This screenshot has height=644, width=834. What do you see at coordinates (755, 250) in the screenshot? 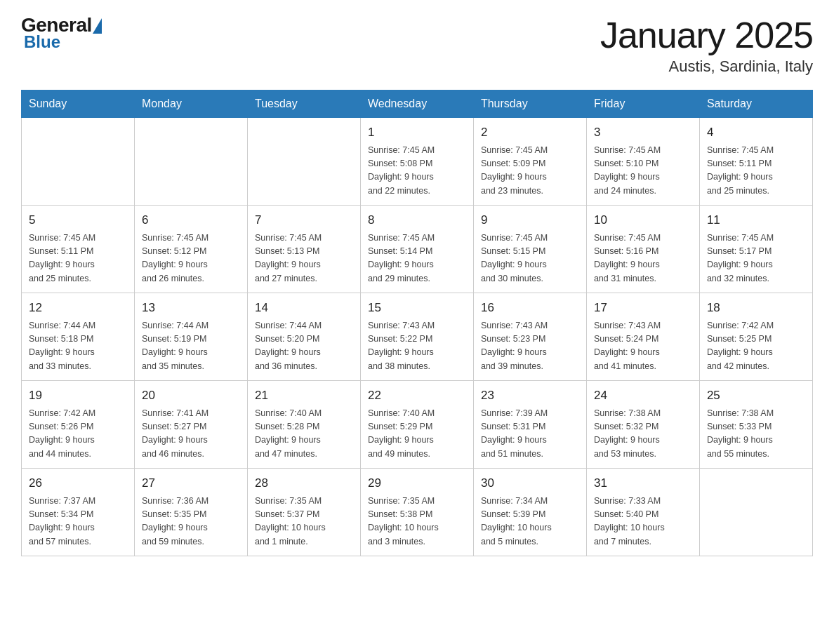
I see `calendar-cell: 11Sunrise: 7:45 AMSunset: 5:17 PMDayligh…` at bounding box center [755, 250].